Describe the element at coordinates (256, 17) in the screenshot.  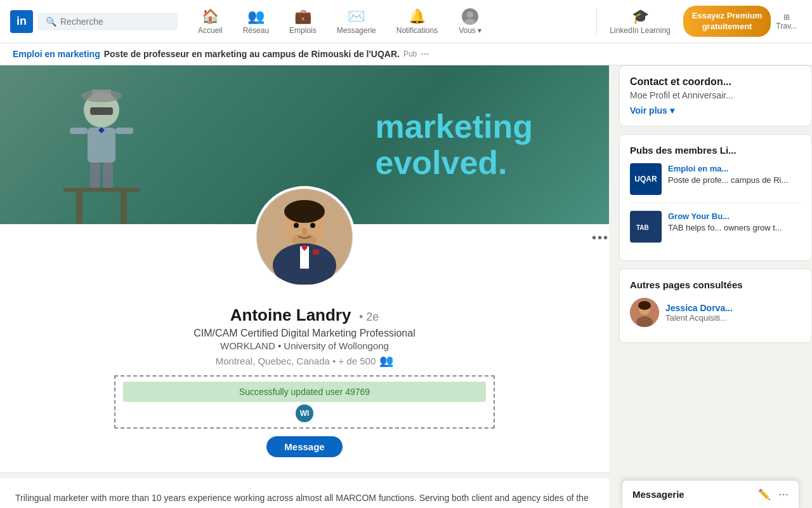
I see `network-icon: 👥` at that location.